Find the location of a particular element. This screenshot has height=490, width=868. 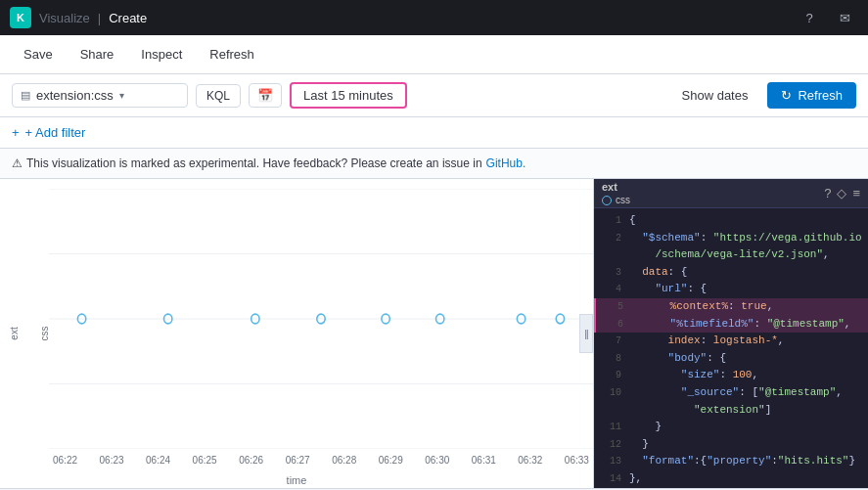

add-icon: + is located at coordinates (16, 133).